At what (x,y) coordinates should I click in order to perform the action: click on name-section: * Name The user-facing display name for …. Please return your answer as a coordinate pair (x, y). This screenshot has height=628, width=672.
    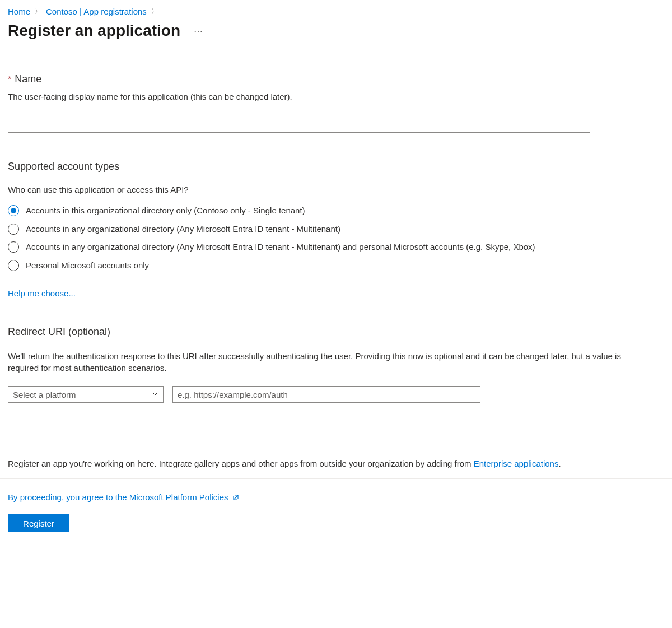
    Looking at the image, I should click on (336, 103).